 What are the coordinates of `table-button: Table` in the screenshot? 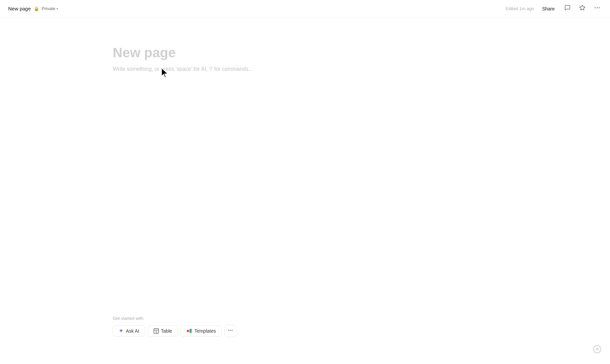 It's located at (163, 331).